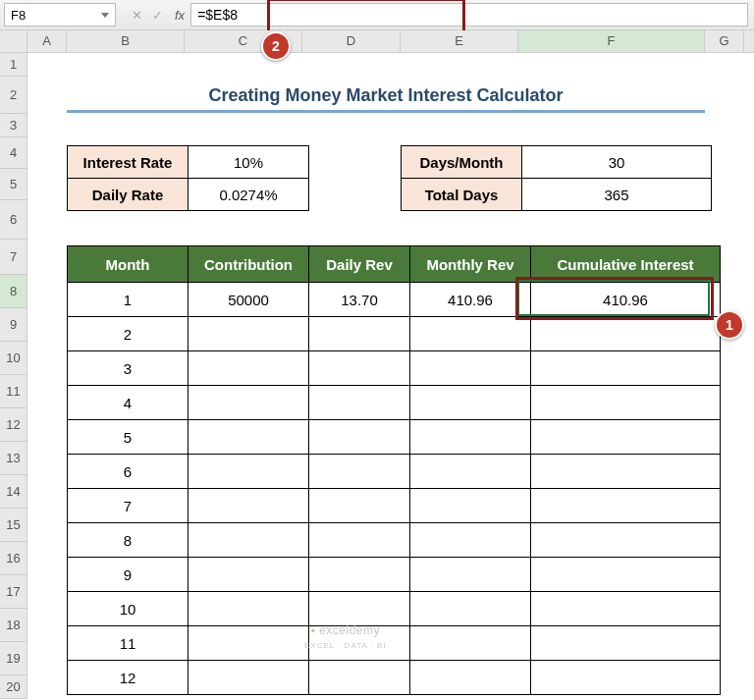 This screenshot has width=754, height=700. What do you see at coordinates (14, 659) in the screenshot?
I see `row-header: 19` at bounding box center [14, 659].